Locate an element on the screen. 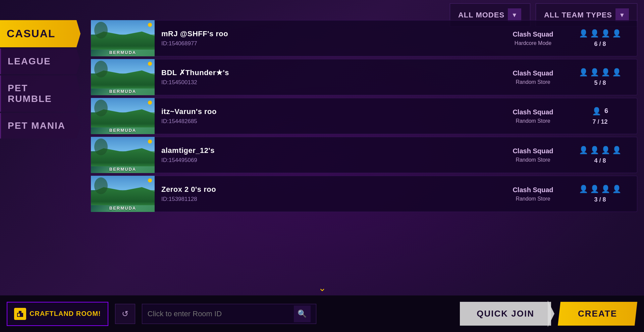  room-card: BERMUDA mRJ @SHFF's roo ID:154068977 Cla… is located at coordinates (364, 38).